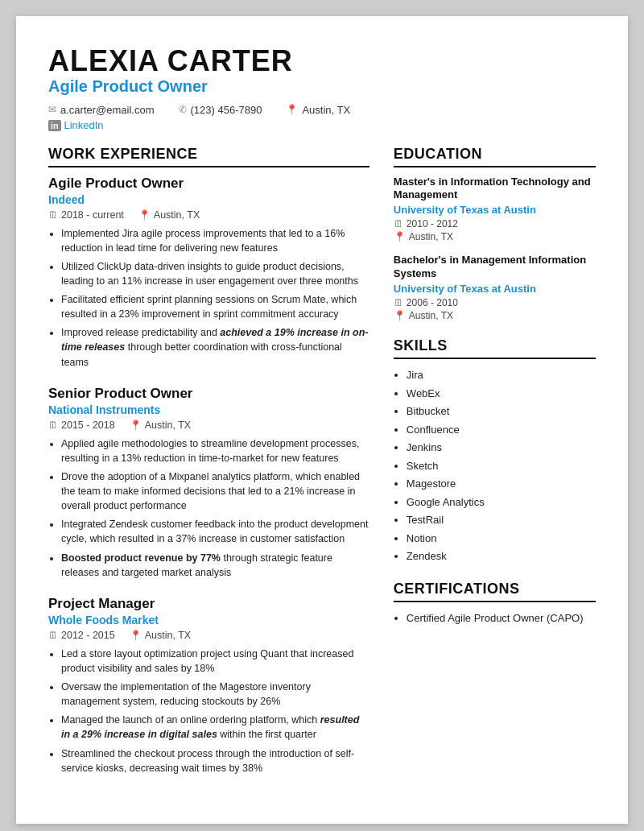 The width and height of the screenshot is (644, 831). What do you see at coordinates (209, 156) in the screenshot?
I see `work-experience-section-title: WORK EXPERIENCE` at bounding box center [209, 156].